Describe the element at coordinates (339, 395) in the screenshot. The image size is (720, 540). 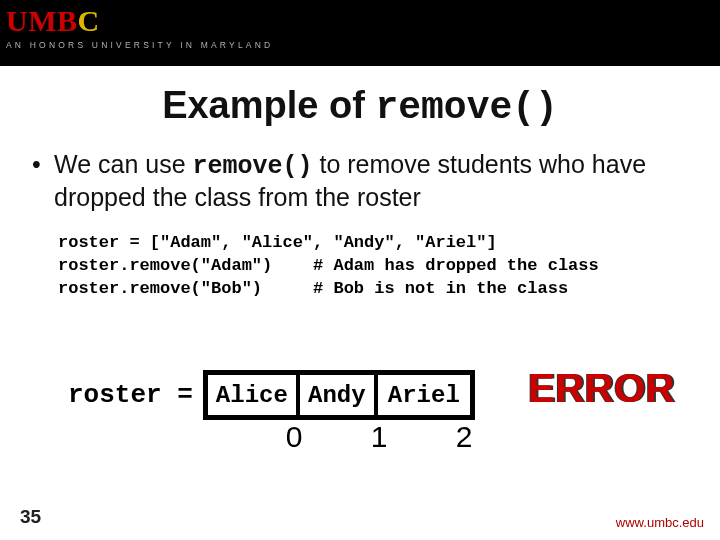
I see `roster-cell: Andy` at that location.